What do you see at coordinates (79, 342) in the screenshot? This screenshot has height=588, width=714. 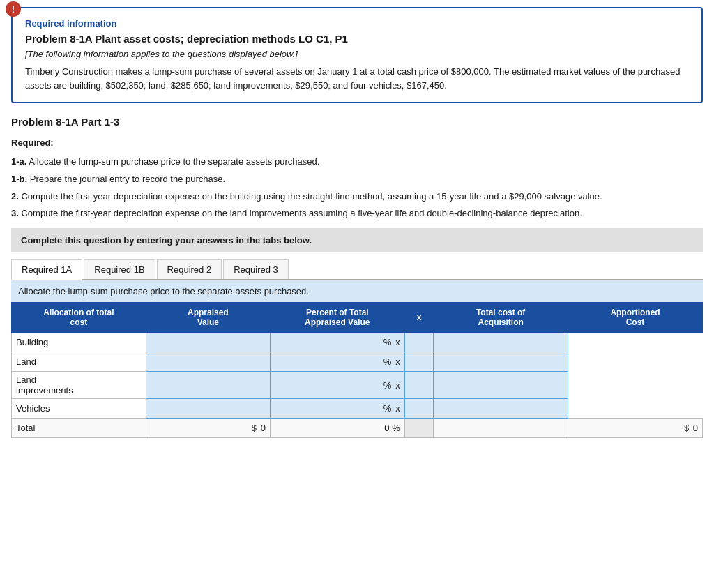 I see `asset-building: Building` at bounding box center [79, 342].